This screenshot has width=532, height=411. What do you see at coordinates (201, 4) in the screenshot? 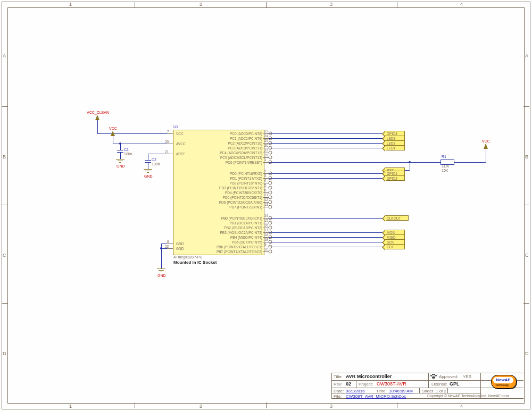
I see `col-2-top: 2` at bounding box center [201, 4].